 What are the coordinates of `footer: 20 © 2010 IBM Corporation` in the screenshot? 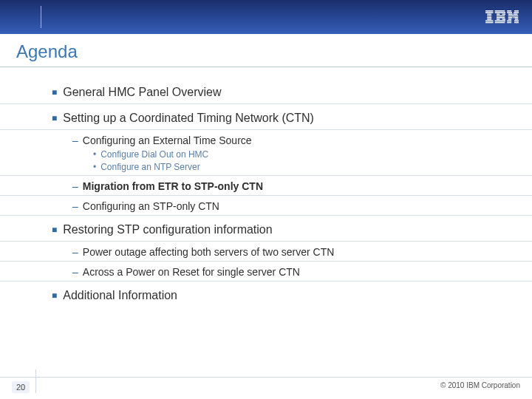 It's located at (266, 387).